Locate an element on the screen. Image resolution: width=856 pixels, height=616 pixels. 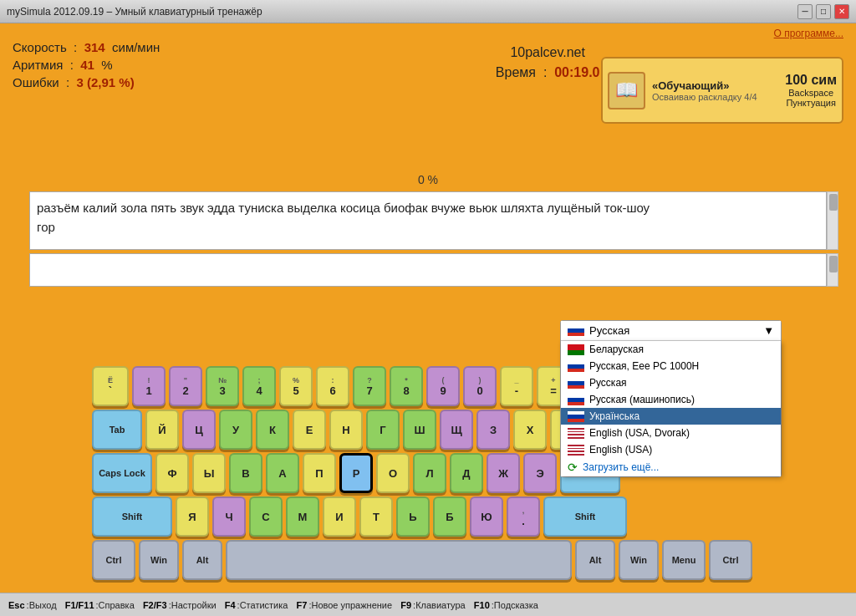
key-ctrl-right: Ctrl is located at coordinates (731, 560).